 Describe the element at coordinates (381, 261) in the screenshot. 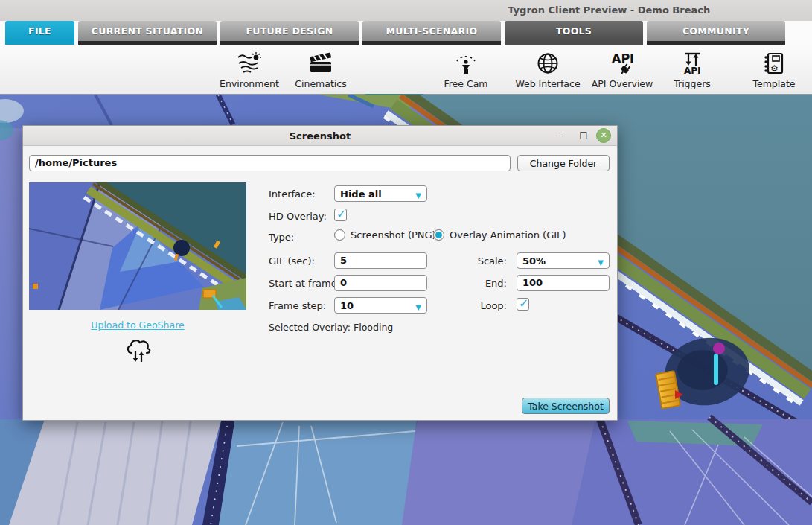

I see `gif-sec-input: 5` at that location.